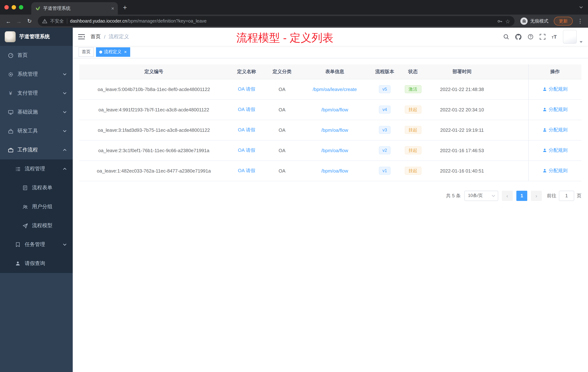 Image resolution: width=588 pixels, height=372 pixels. Describe the element at coordinates (21, 7) in the screenshot. I see `traffic-light-zoom` at that location.